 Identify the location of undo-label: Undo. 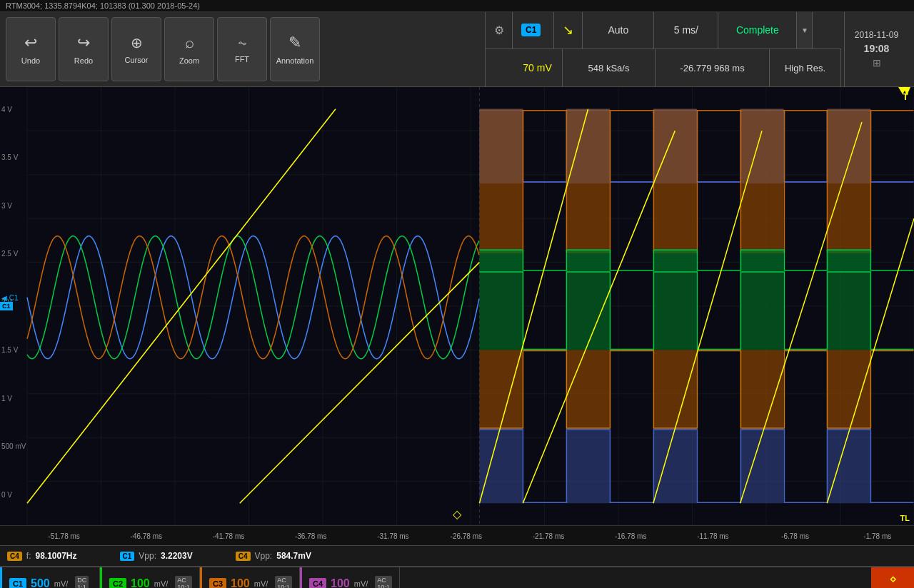
(31, 61).